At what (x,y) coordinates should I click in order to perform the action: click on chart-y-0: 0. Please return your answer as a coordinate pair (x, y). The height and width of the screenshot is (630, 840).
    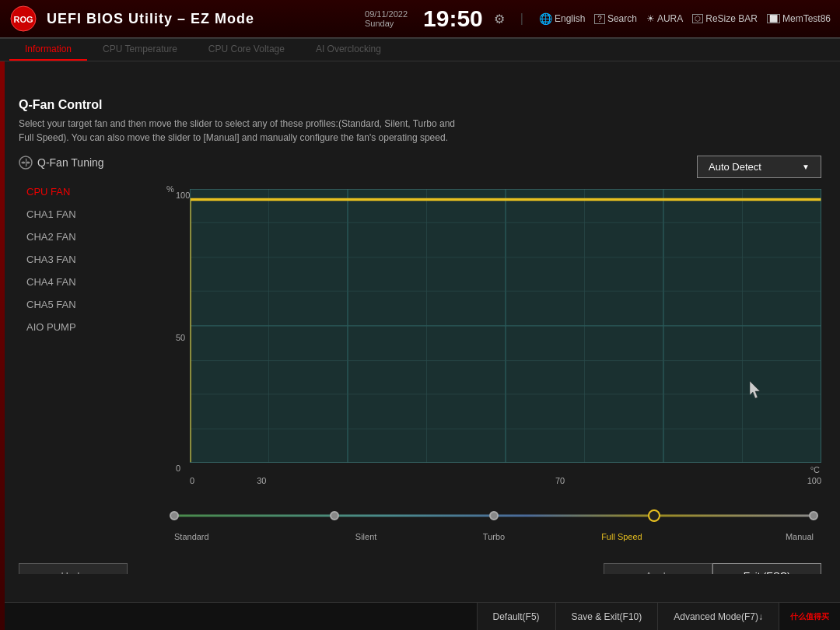
    Looking at the image, I should click on (178, 468).